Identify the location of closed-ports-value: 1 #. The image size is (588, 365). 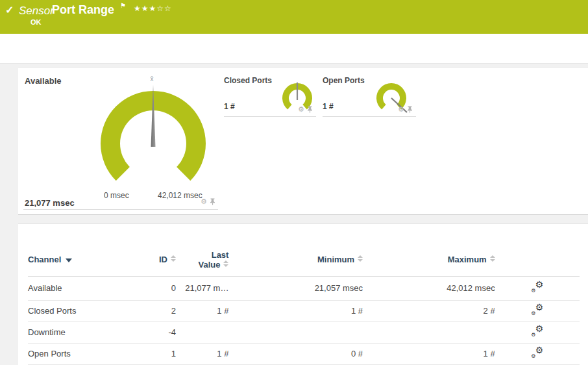
(230, 107).